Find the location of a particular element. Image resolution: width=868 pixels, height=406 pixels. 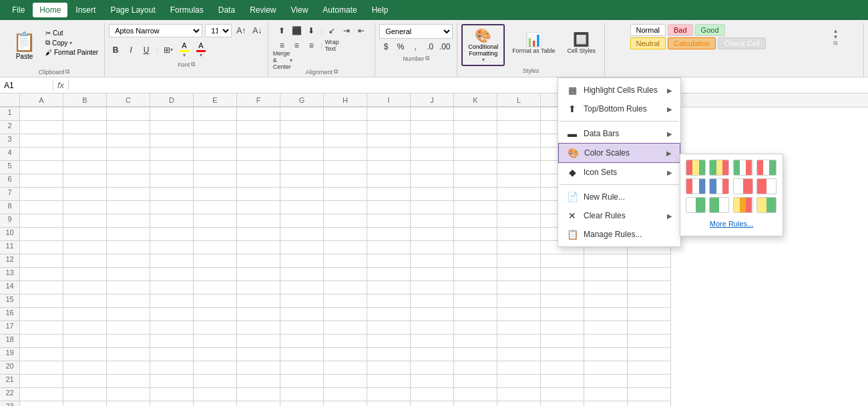

menu-top-bottom-rules: ⬆ Top/Bottom Rules ▶ is located at coordinates (620, 109).